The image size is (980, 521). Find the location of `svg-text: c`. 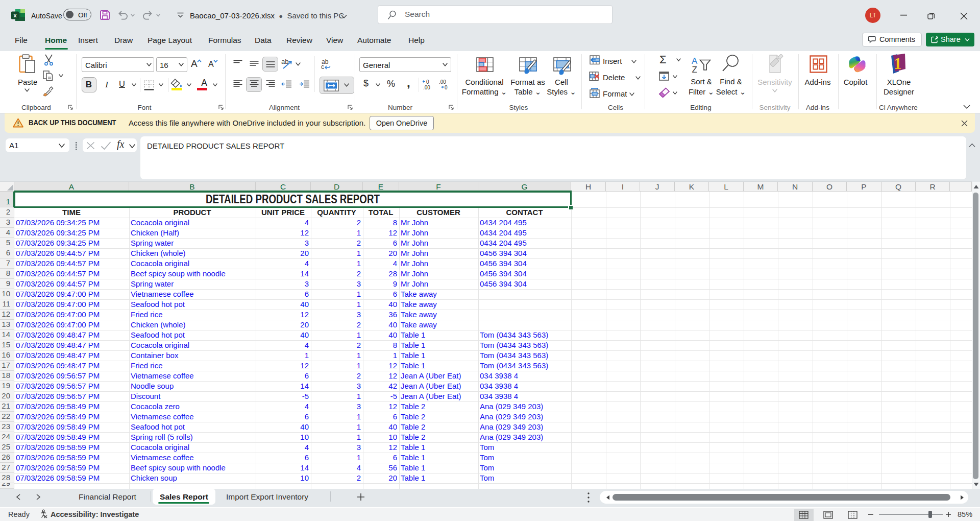

svg-text: c is located at coordinates (323, 67).